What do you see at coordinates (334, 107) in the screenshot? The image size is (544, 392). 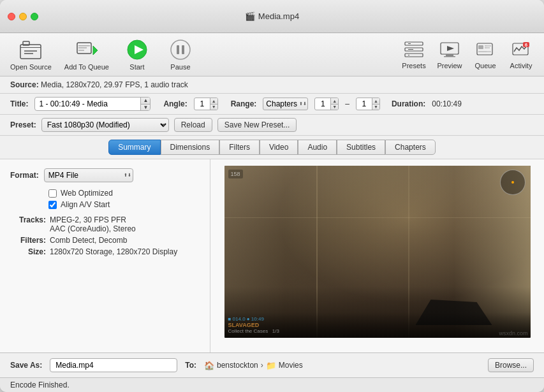 I see `range-from-down: ▼` at bounding box center [334, 107].